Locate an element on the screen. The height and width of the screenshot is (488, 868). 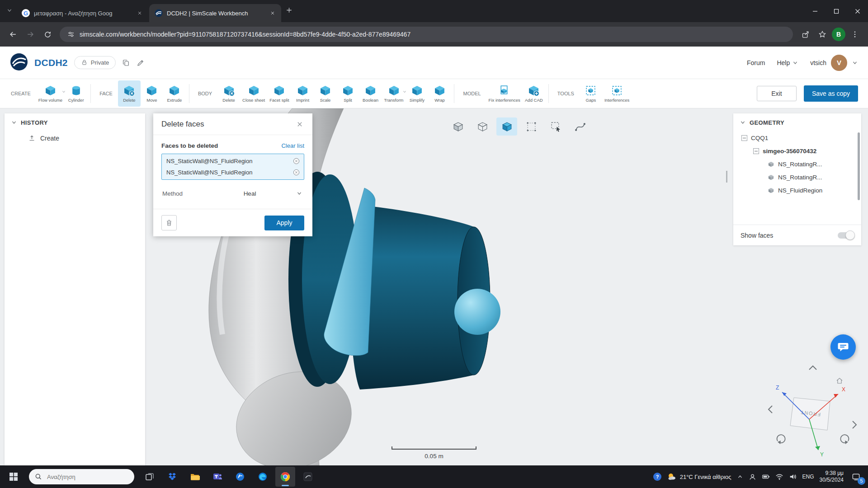
rotate-ccw-icon is located at coordinates (781, 439).